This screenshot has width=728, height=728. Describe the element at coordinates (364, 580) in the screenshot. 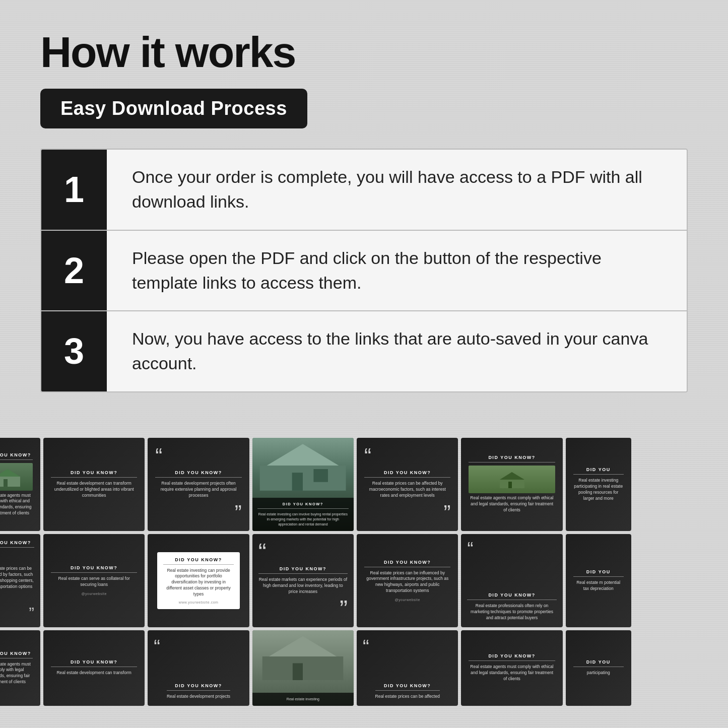

I see `gallery-row-2: DID YOU KNOW? Real estate prices can be …` at that location.